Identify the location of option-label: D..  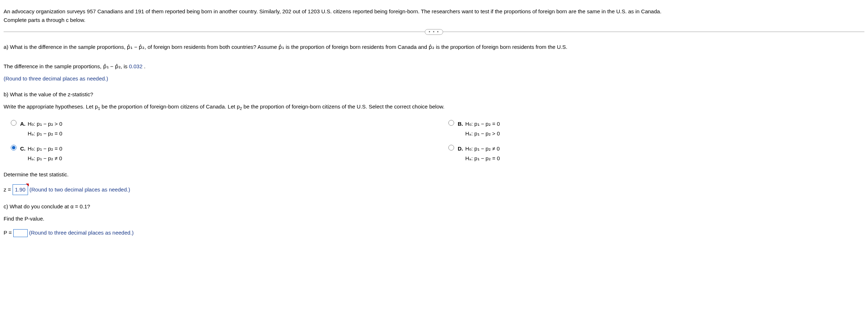
(461, 149).